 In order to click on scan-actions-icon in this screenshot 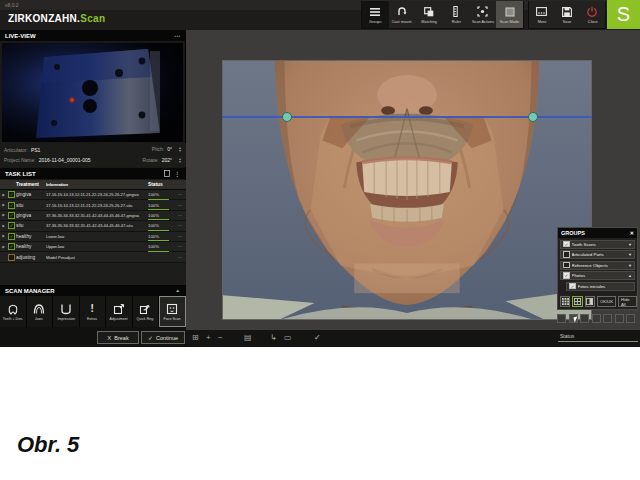, I will do `click(482, 12)`.